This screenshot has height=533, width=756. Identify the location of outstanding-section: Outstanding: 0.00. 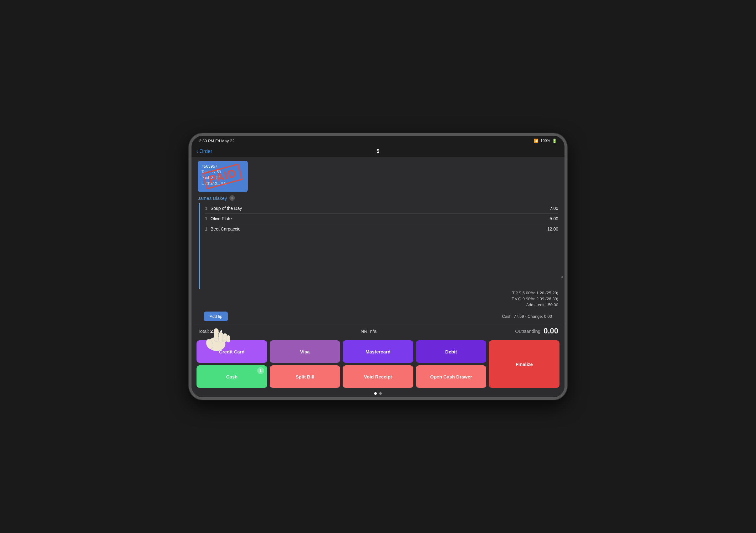
(537, 331).